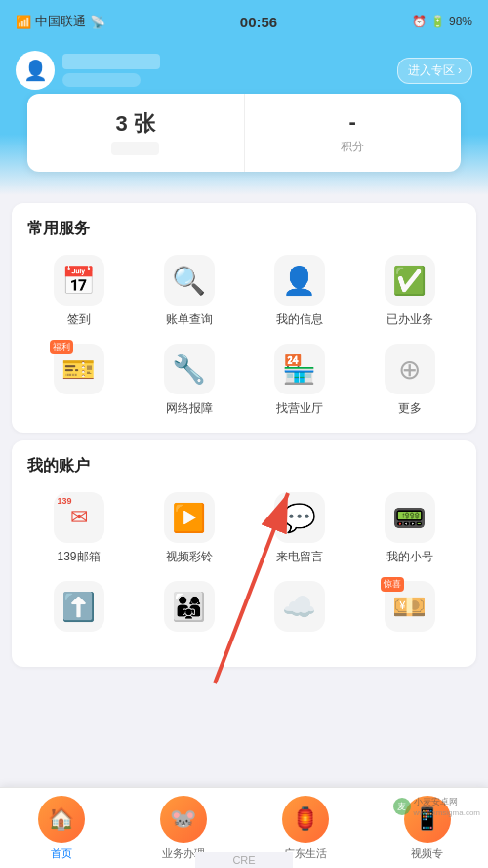 Image resolution: width=488 pixels, height=868 pixels. I want to click on watermark-url: www.xmsigma.com, so click(447, 812).